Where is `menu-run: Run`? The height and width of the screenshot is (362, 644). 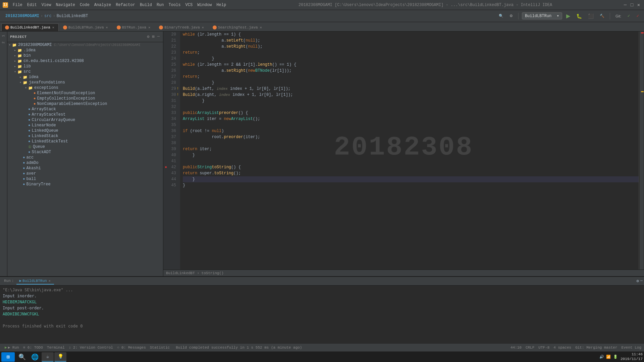 menu-run: Run is located at coordinates (160, 5).